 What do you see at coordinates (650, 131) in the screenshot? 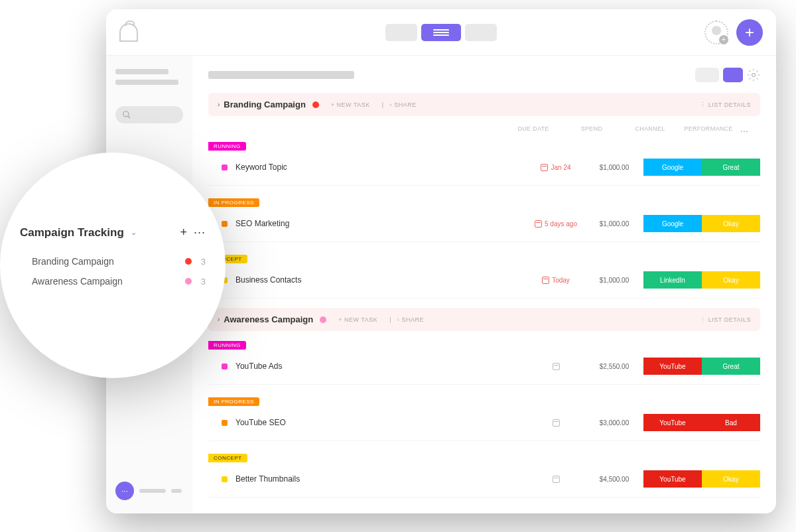
I see `col-channel: CHANNEL` at bounding box center [650, 131].